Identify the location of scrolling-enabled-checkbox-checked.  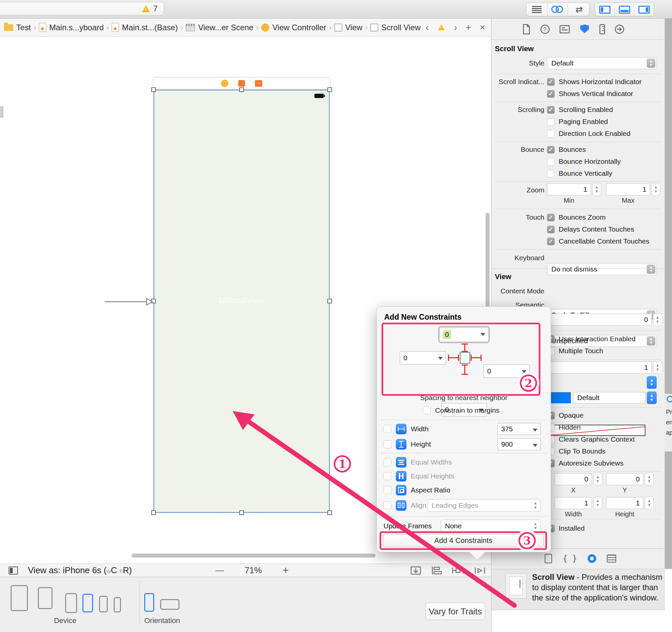
(551, 110).